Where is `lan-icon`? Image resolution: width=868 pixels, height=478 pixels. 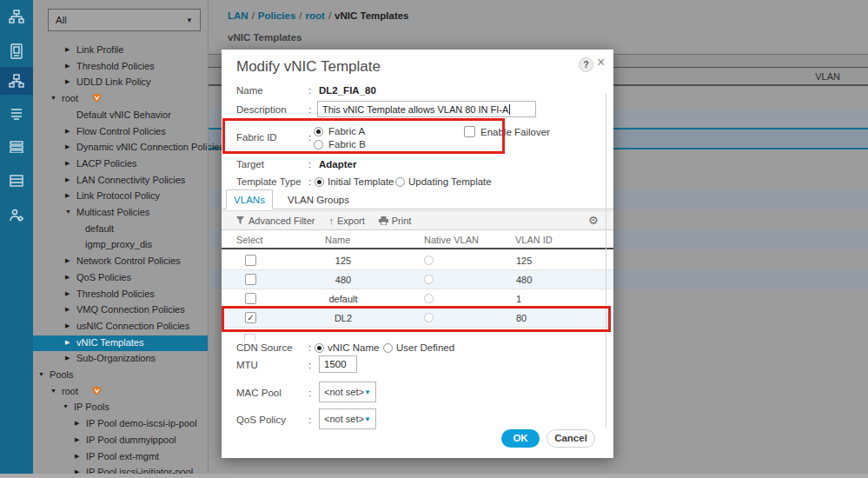
lan-icon is located at coordinates (17, 81).